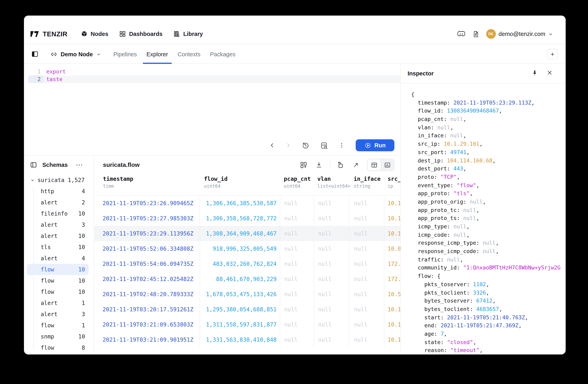 This screenshot has height=384, width=588. I want to click on column-header-vlan: vlanlist<uint64>, so click(331, 184).